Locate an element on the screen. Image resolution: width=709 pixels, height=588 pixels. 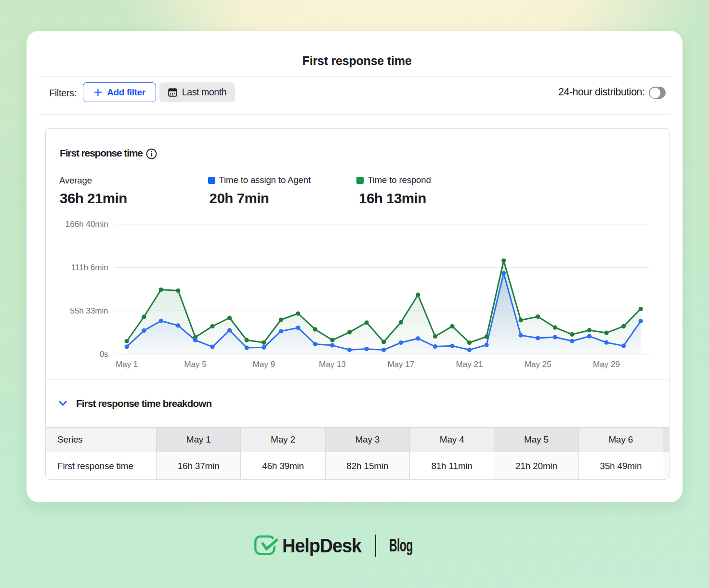
svg-text: May 13 is located at coordinates (332, 364).